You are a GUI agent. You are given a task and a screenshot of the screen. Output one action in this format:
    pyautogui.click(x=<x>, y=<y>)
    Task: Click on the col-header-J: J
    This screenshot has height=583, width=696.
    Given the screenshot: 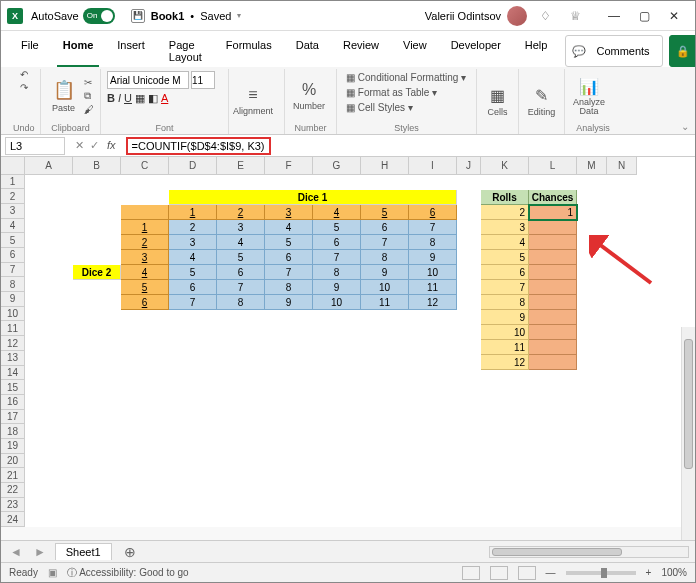 What is the action you would take?
    pyautogui.click(x=469, y=166)
    